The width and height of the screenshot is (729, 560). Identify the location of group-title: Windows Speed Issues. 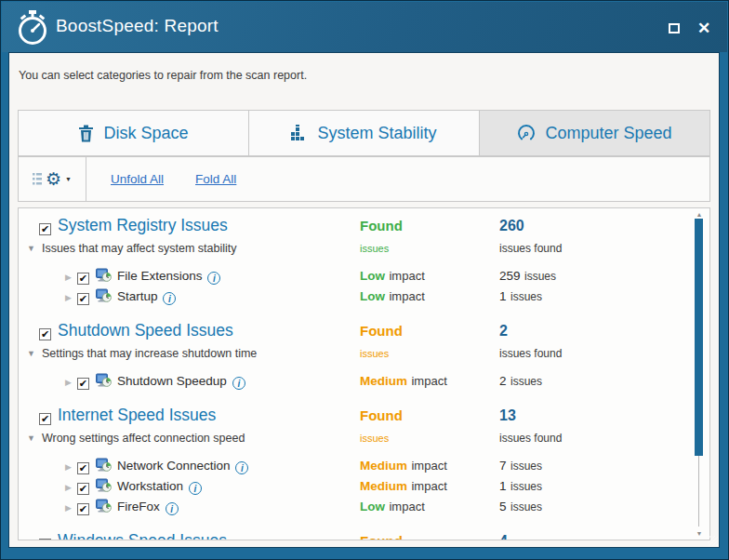
(142, 536).